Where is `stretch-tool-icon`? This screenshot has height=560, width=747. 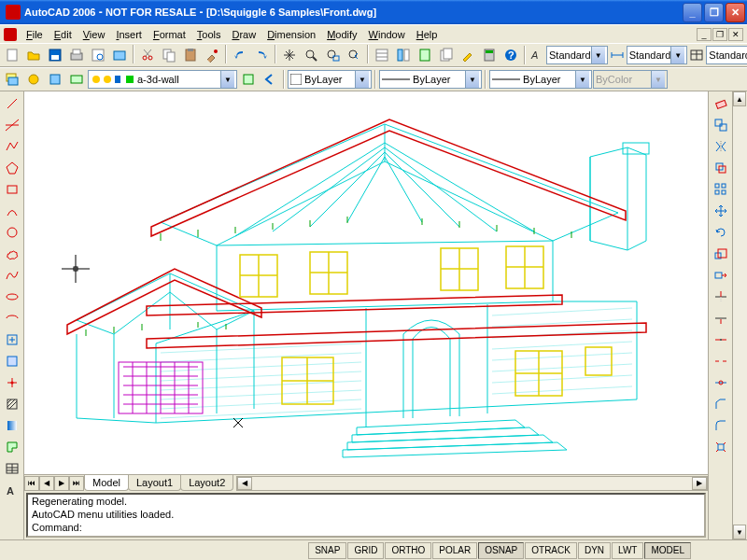 stretch-tool-icon is located at coordinates (721, 275).